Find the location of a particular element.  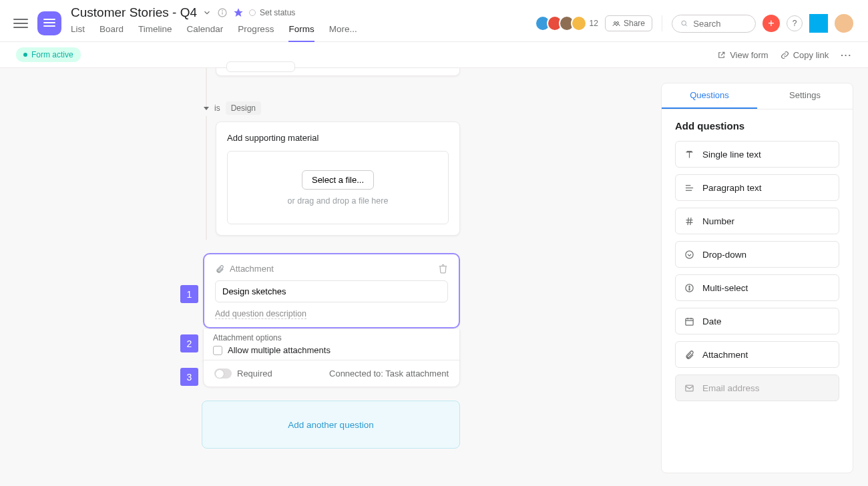

step-marker-2: 2 is located at coordinates (190, 343).